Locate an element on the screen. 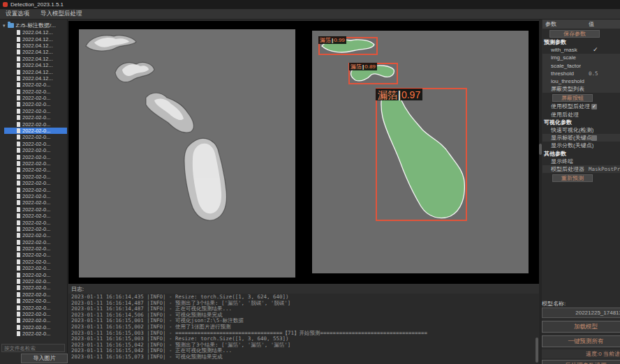 The width and height of the screenshot is (620, 364). menu-item-settings: 设置选项 is located at coordinates (17, 14).